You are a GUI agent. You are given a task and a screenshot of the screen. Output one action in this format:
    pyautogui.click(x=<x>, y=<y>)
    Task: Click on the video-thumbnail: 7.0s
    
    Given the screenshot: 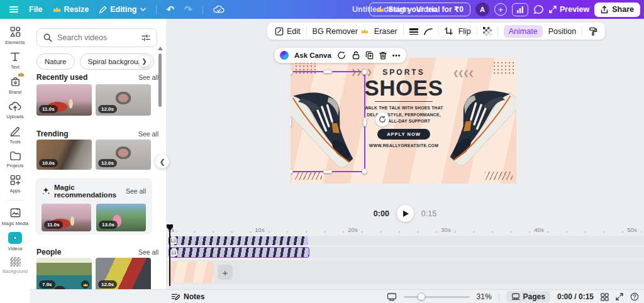 What is the action you would take?
    pyautogui.click(x=64, y=274)
    